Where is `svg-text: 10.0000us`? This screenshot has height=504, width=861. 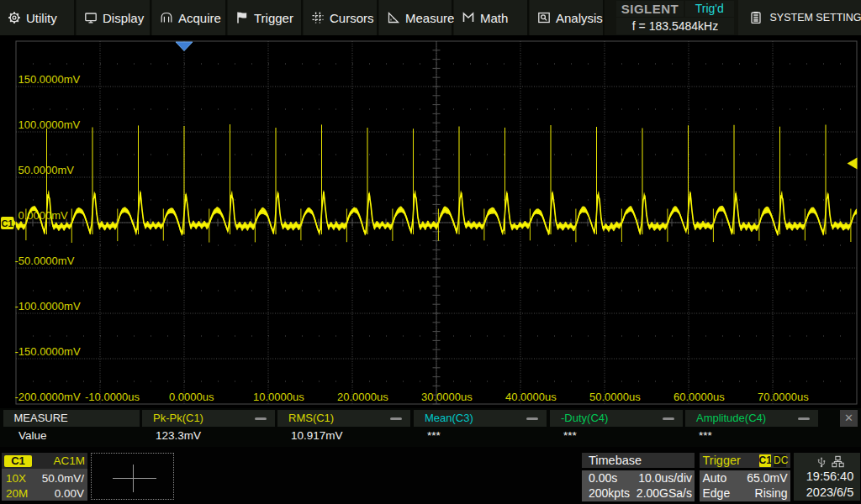
svg-text: 10.0000us is located at coordinates (279, 396).